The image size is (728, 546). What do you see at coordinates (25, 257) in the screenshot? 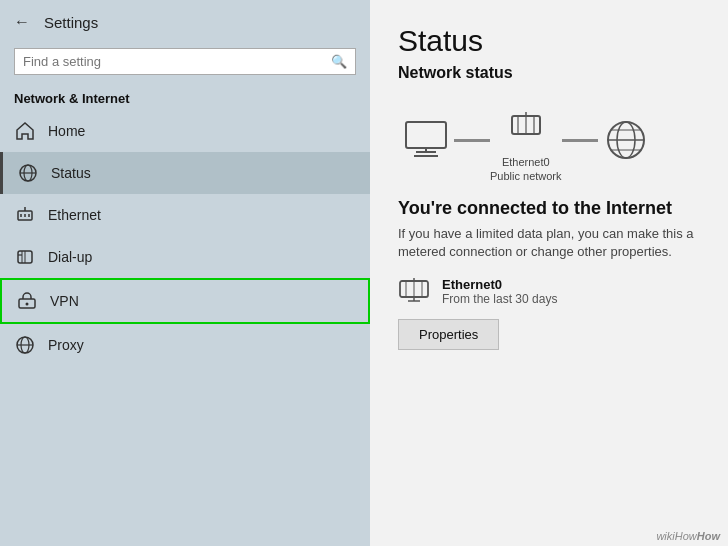
I see `dialup-icon` at bounding box center [25, 257].